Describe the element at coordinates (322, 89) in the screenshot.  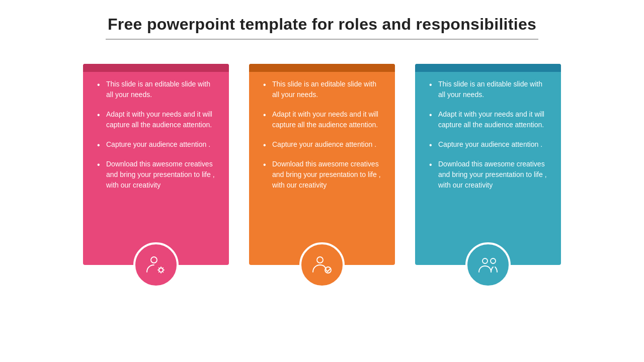
I see `card-2-item-1: This slide is an editable slide with all…` at that location.